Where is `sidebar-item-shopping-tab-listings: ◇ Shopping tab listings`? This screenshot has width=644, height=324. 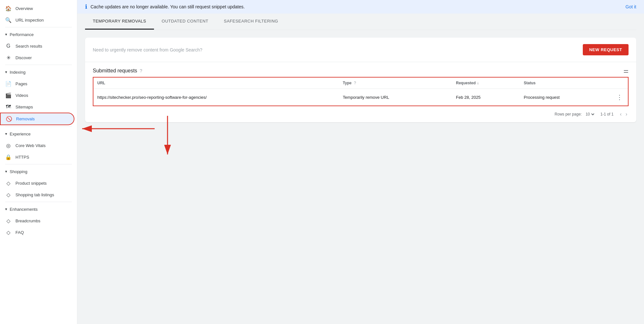
sidebar-item-shopping-tab-listings: ◇ Shopping tab listings is located at coordinates (37, 195).